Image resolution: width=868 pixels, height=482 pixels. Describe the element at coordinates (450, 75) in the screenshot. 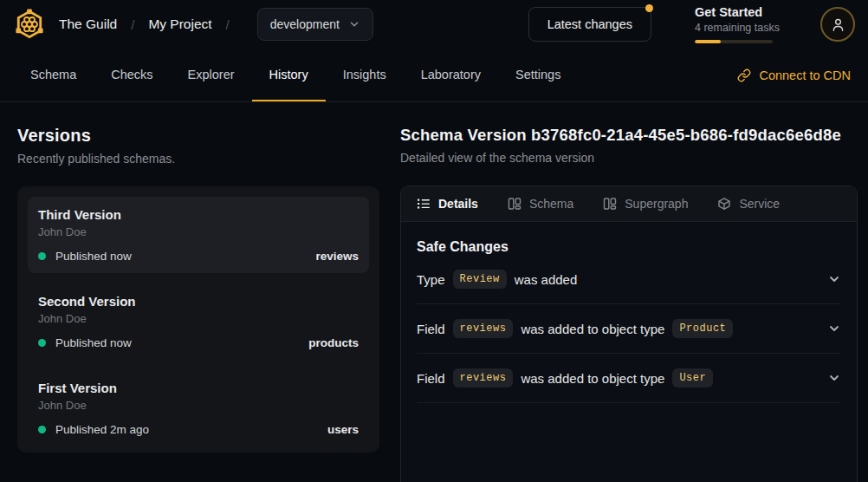

I see `tab-laboratory: Laboratory` at that location.